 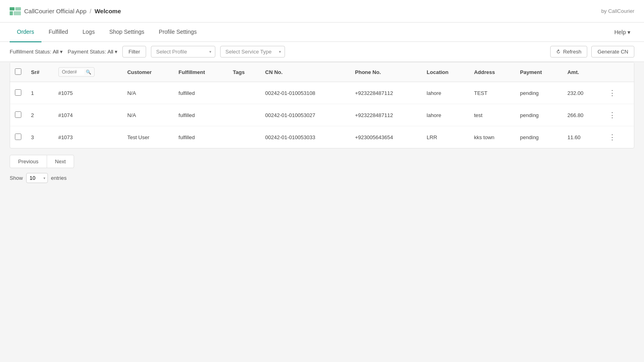 I want to click on col-header-fulfillment: Fulfillment, so click(x=201, y=72).